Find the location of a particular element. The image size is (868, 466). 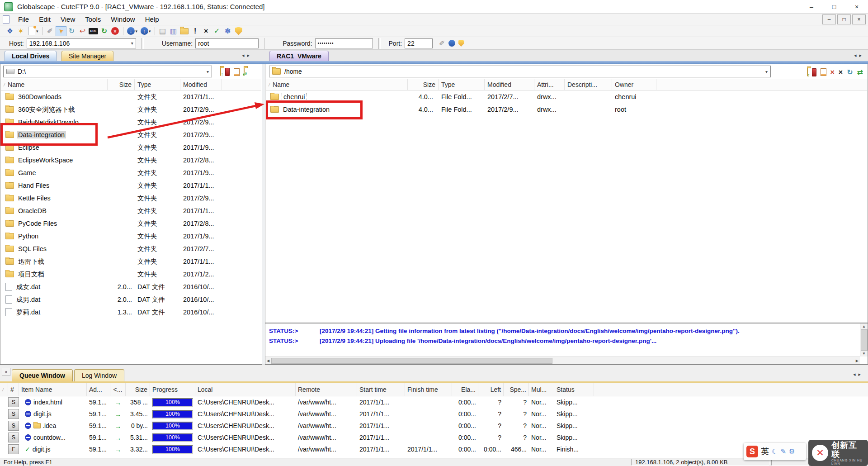

close-folder-icon: × is located at coordinates (841, 72).